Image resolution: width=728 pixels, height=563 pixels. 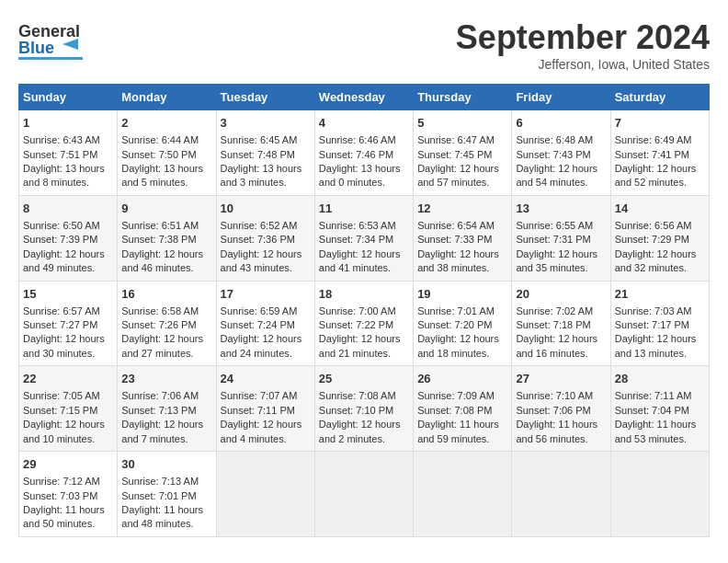 I want to click on calendar-cell: 7Sunrise: 6:49 AMSunset: 7:41 PMDaylight…, so click(x=660, y=153).